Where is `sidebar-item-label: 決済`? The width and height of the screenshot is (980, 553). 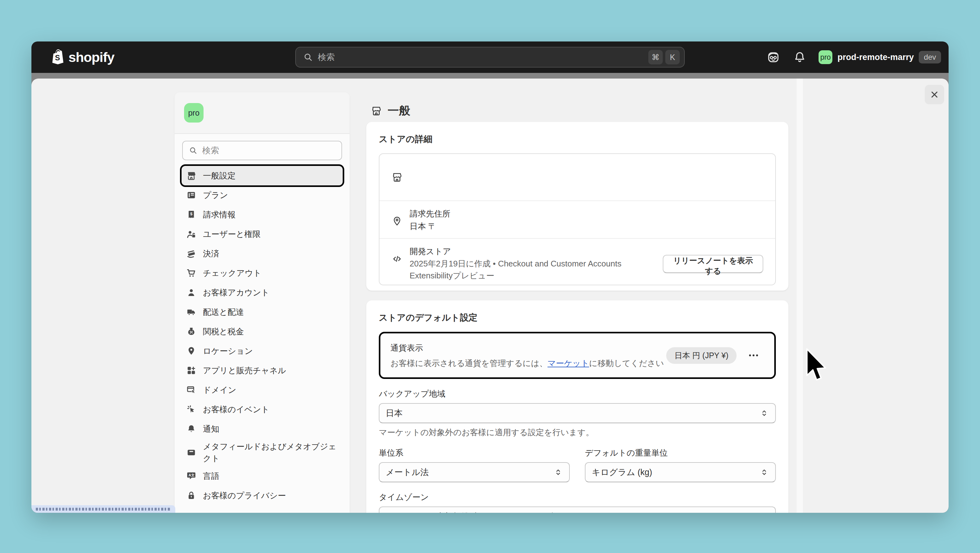
sidebar-item-label: 決済 is located at coordinates (211, 253).